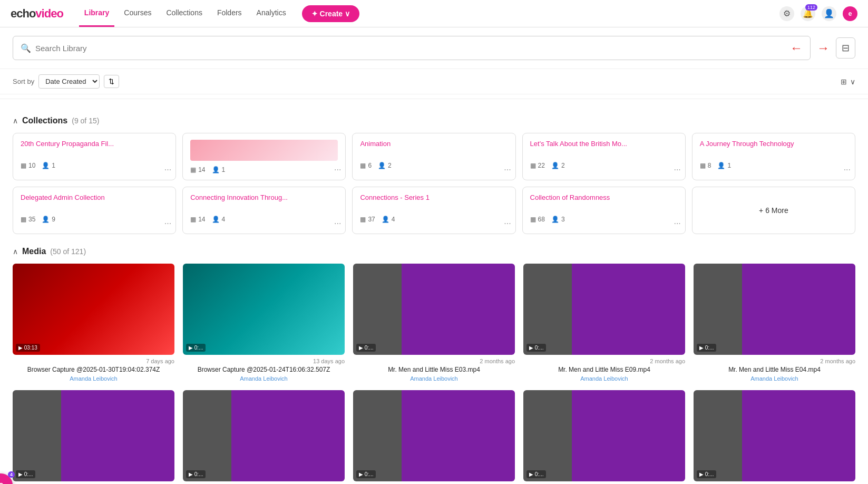 This screenshot has width=868, height=484. What do you see at coordinates (94, 166) in the screenshot?
I see `collection-stats: ▦ 10 👤 1 ···` at bounding box center [94, 166].